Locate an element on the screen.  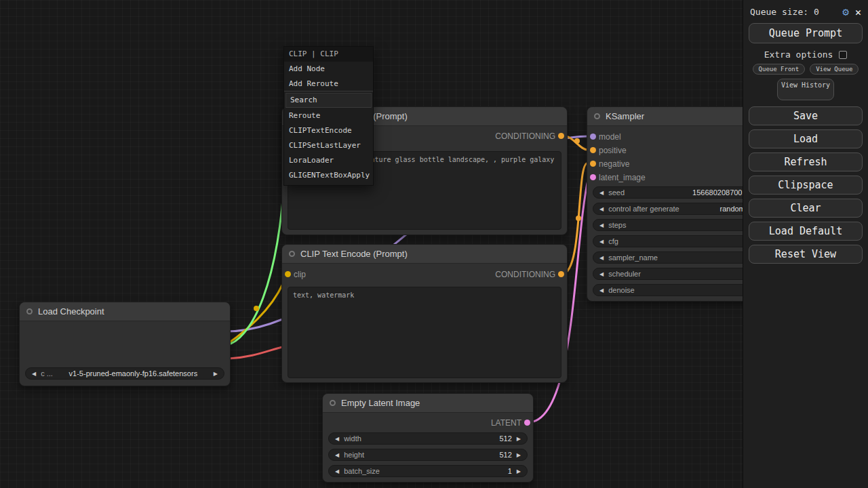
slot-model-input: model is located at coordinates (604, 137).